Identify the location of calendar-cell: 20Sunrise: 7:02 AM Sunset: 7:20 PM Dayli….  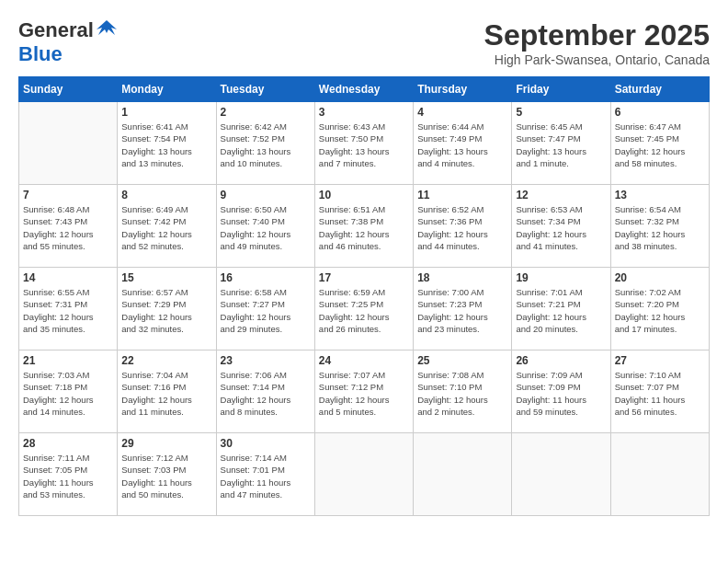
(660, 309).